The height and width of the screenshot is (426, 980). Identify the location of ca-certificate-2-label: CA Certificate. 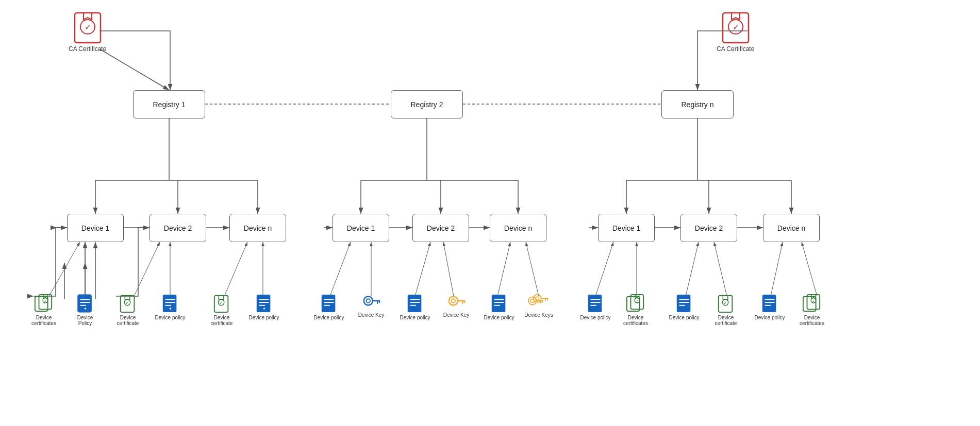
(735, 49).